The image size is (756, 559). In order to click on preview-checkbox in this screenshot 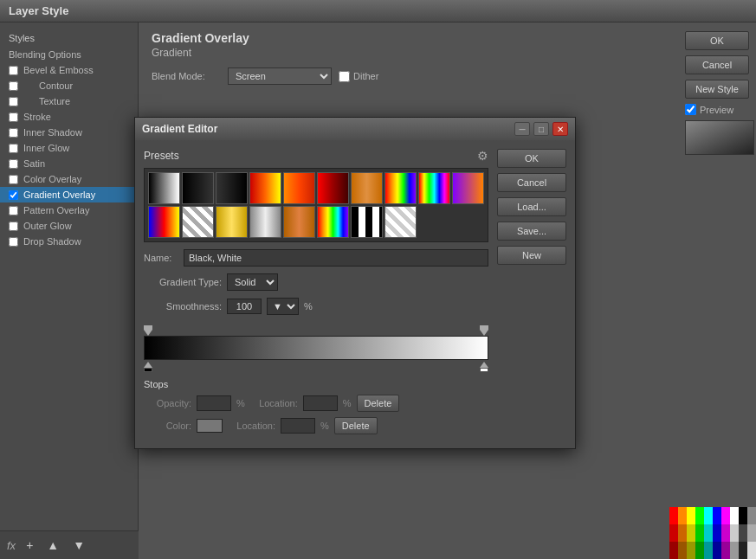, I will do `click(691, 109)`.